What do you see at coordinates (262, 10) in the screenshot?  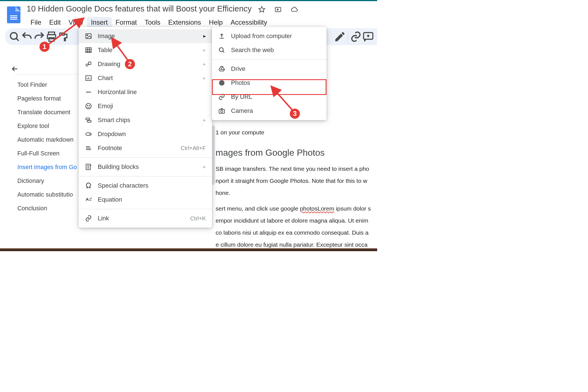 I see `star-icon` at bounding box center [262, 10].